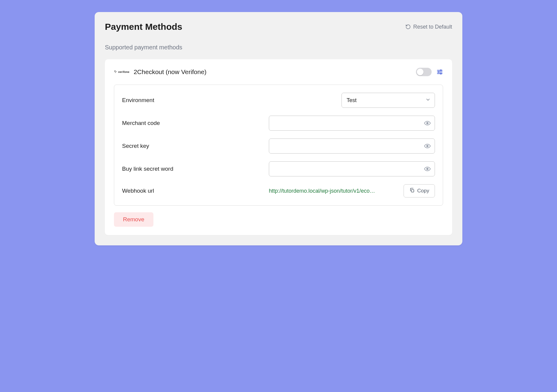 This screenshot has height=392, width=557. I want to click on environment-select: Test, so click(388, 100).